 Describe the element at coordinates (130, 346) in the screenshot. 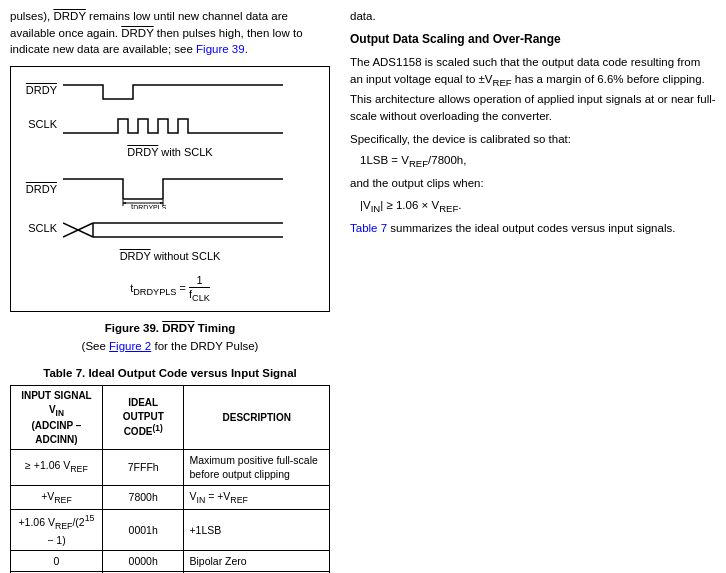

I see `figure2-link: Figure 2` at that location.